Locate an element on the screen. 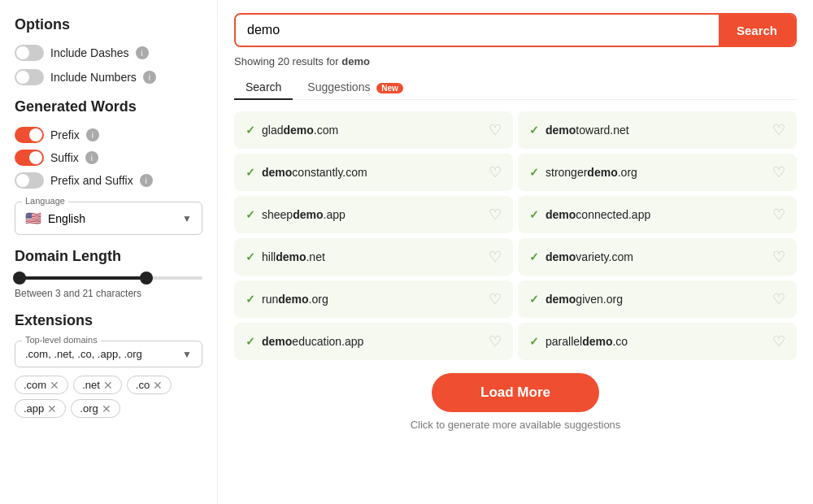  domain-card: ✓ strongerdemo.org ♡ is located at coordinates (657, 172).